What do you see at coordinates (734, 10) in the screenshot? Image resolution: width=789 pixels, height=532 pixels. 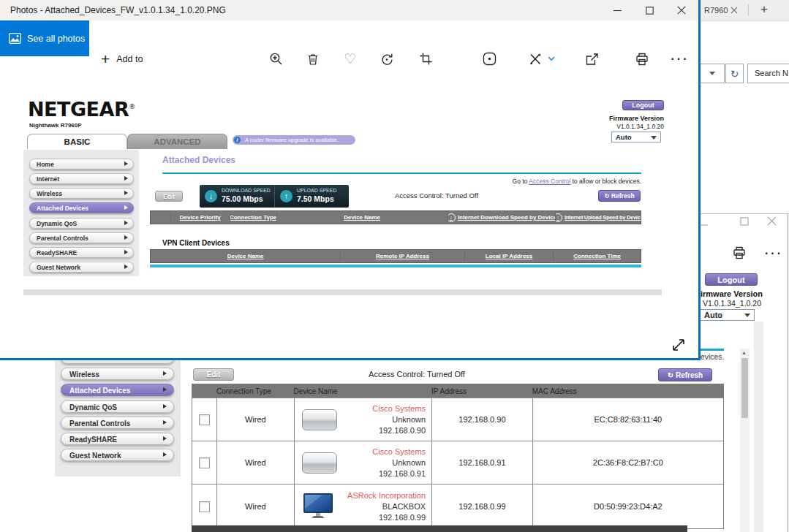 I see `tab-close-icon` at bounding box center [734, 10].